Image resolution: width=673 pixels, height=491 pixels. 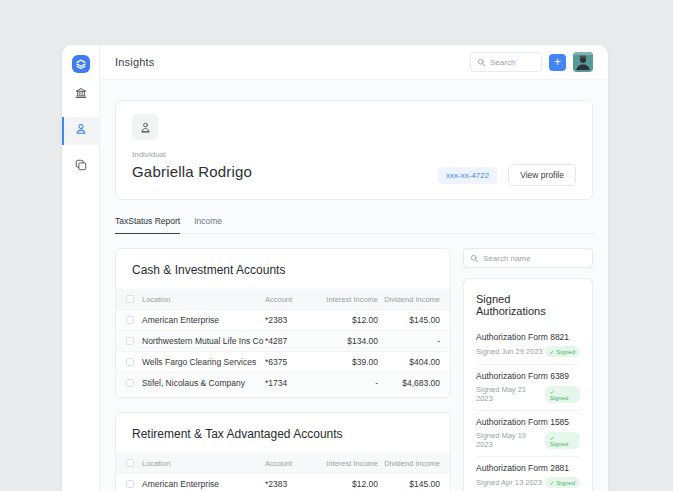 What do you see at coordinates (510, 352) in the screenshot?
I see `authorization-date: Signed Jun 29 2023` at bounding box center [510, 352].